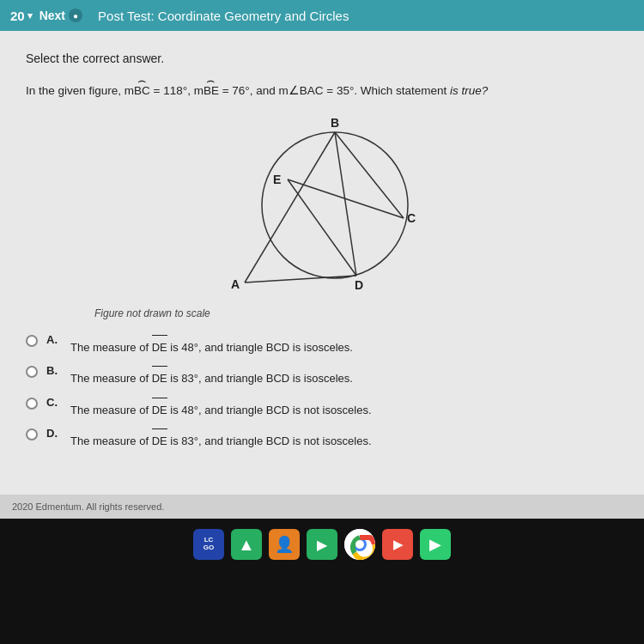 The height and width of the screenshot is (644, 644). What do you see at coordinates (54, 402) in the screenshot?
I see `option-c-label: C.` at bounding box center [54, 402].